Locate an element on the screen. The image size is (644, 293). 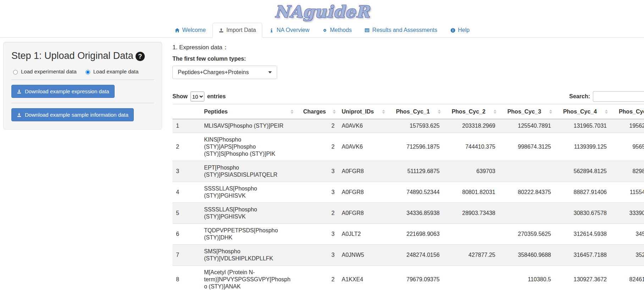
value-cell: 427877.25 is located at coordinates (471, 255).